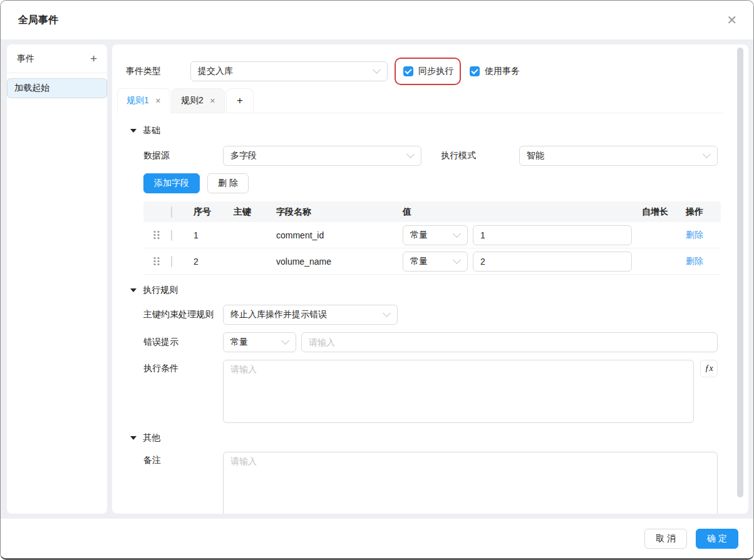 Image resolution: width=754 pixels, height=560 pixels. What do you see at coordinates (510, 342) in the screenshot?
I see `error-tip-input` at bounding box center [510, 342].